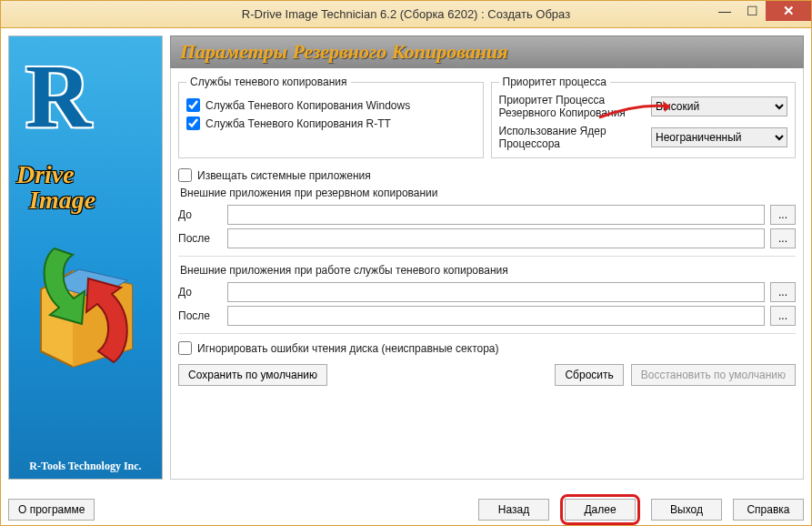  Describe the element at coordinates (555, 82) in the screenshot. I see `priority-legend: Приоритет процесса` at that location.